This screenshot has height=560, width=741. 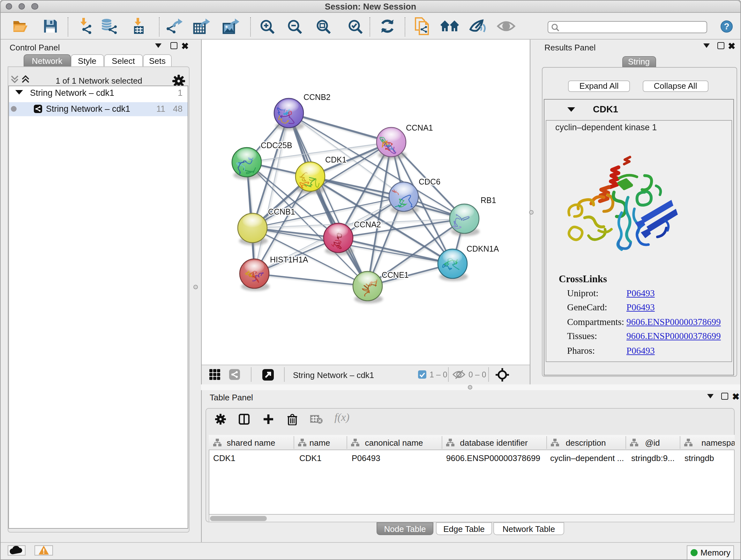 What do you see at coordinates (336, 160) in the screenshot?
I see `svg-text: CDK1` at bounding box center [336, 160].